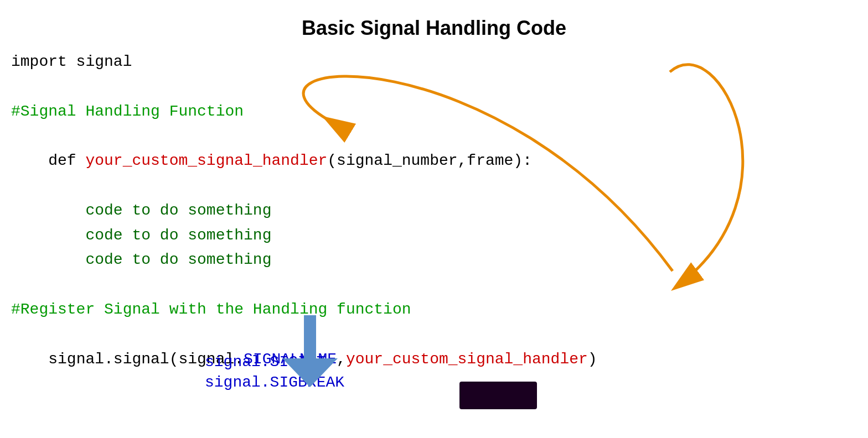 This screenshot has height=438, width=868. Describe the element at coordinates (467, 359) in the screenshot. I see `code-signal-handler: your_custom_signal_handler` at that location.